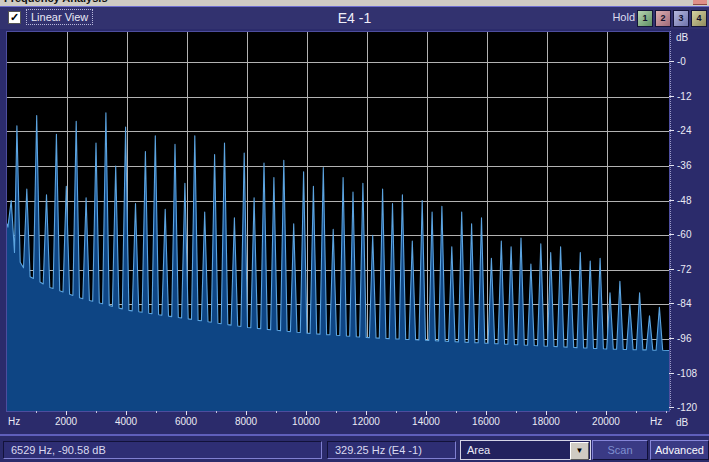  What do you see at coordinates (680, 450) in the screenshot?
I see `advanced-button: Advanced` at bounding box center [680, 450].